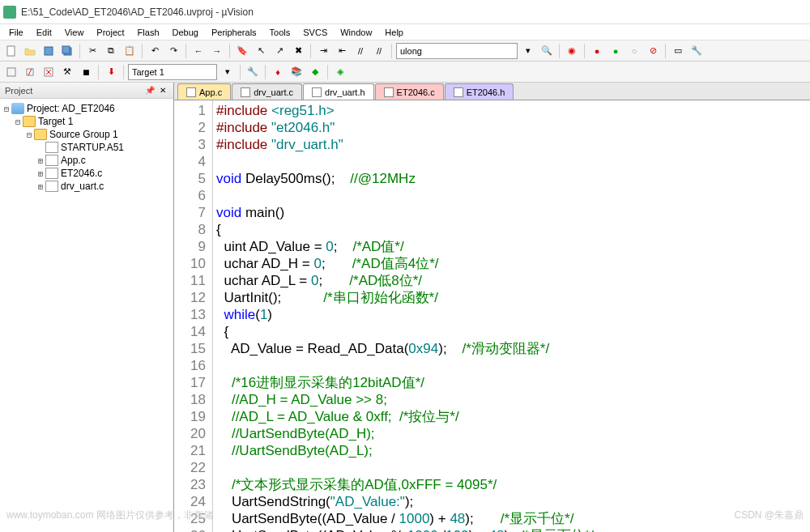  Describe the element at coordinates (267, 92) in the screenshot. I see `tab-drv_uart-c: drv_uart.c` at that location.